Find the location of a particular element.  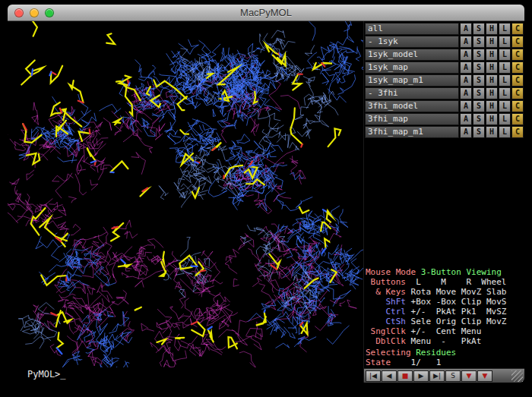

object-name: 3fhi_map is located at coordinates (412, 119).